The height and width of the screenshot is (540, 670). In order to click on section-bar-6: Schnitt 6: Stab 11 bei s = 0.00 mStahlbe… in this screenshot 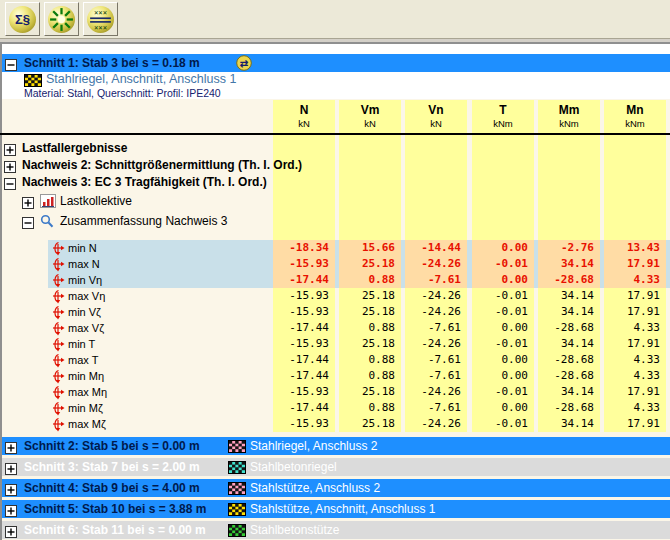, I will do `click(336, 530)`.